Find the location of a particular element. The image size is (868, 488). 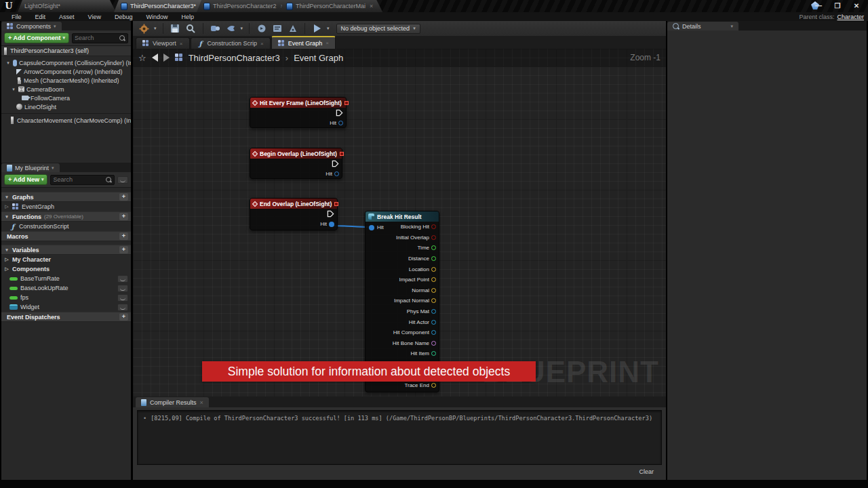

save-icon is located at coordinates (175, 28).